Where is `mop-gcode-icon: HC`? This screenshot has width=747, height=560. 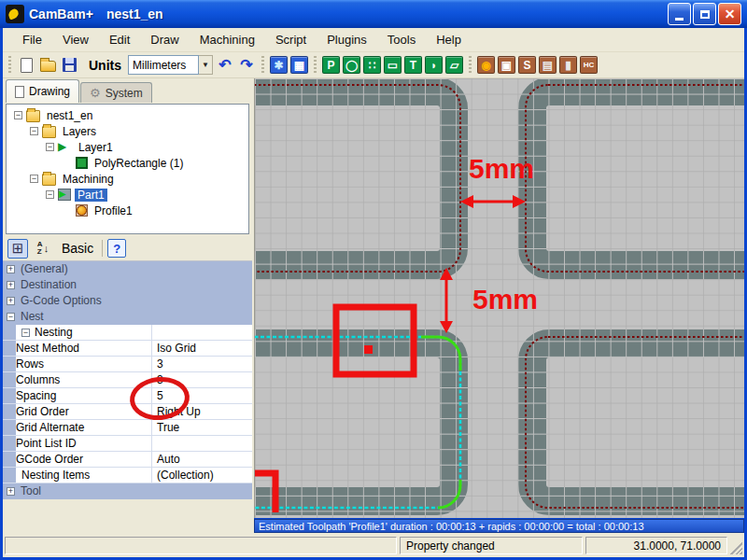
mop-gcode-icon: HC is located at coordinates (588, 65).